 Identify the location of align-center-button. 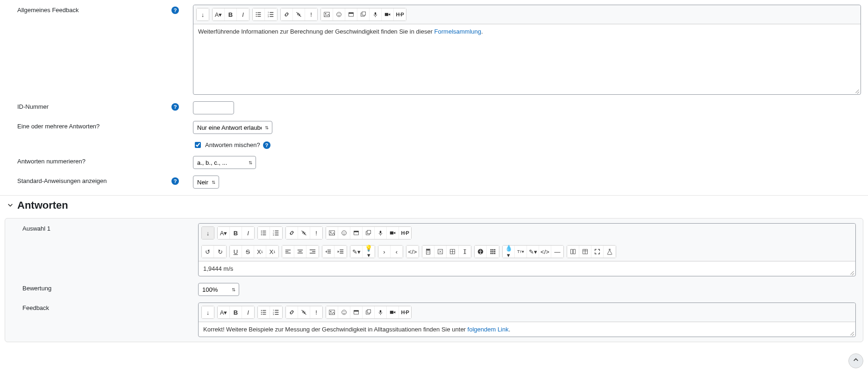
(300, 252).